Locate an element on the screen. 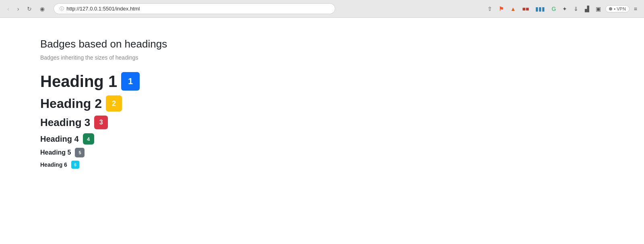  vpn-status-dot is located at coordinates (611, 9).